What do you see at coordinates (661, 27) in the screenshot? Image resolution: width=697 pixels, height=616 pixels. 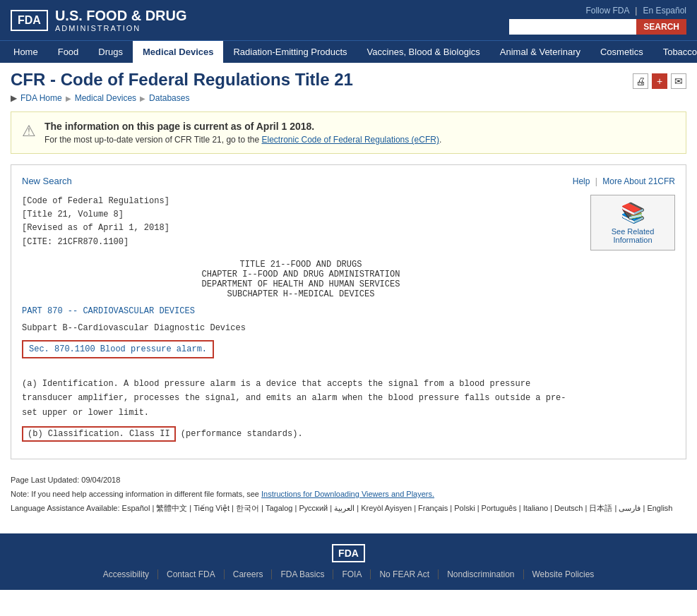 I see `search-button: SEARCH` at bounding box center [661, 27].